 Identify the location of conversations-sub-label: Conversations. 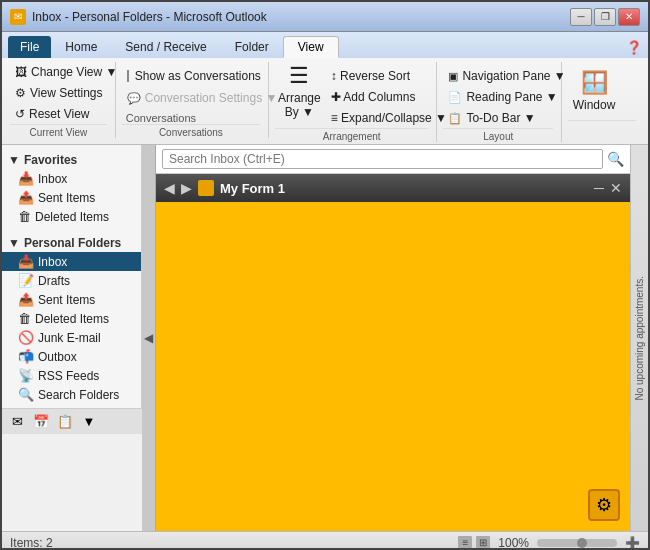
(191, 116).